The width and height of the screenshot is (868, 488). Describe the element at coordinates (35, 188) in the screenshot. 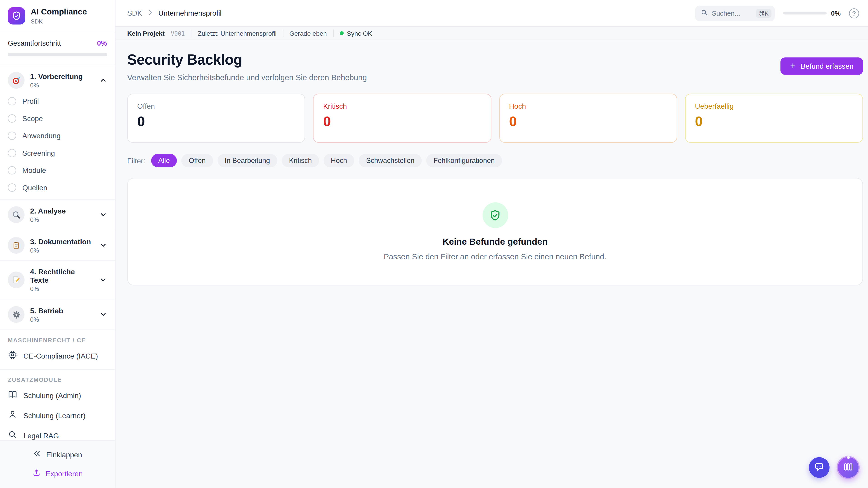

I see `sub-item-label: Quellen` at that location.